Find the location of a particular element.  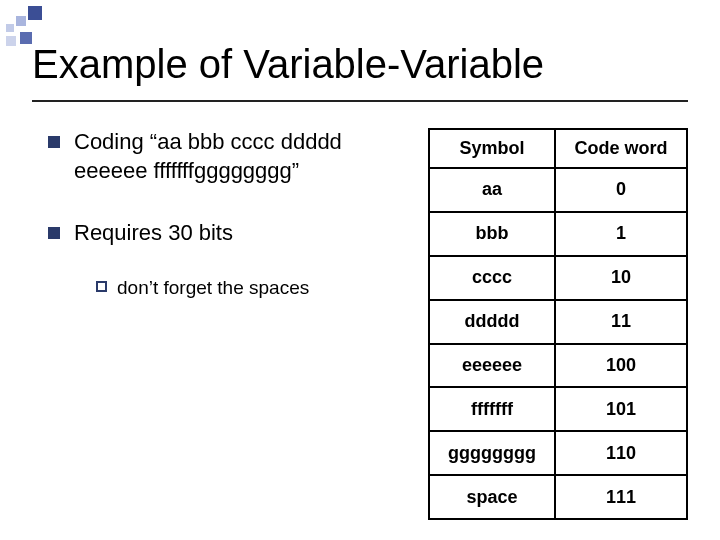

bullet-level1: Coding “aa bbb cccc ddddd eeeeee fffffff… is located at coordinates (229, 156).